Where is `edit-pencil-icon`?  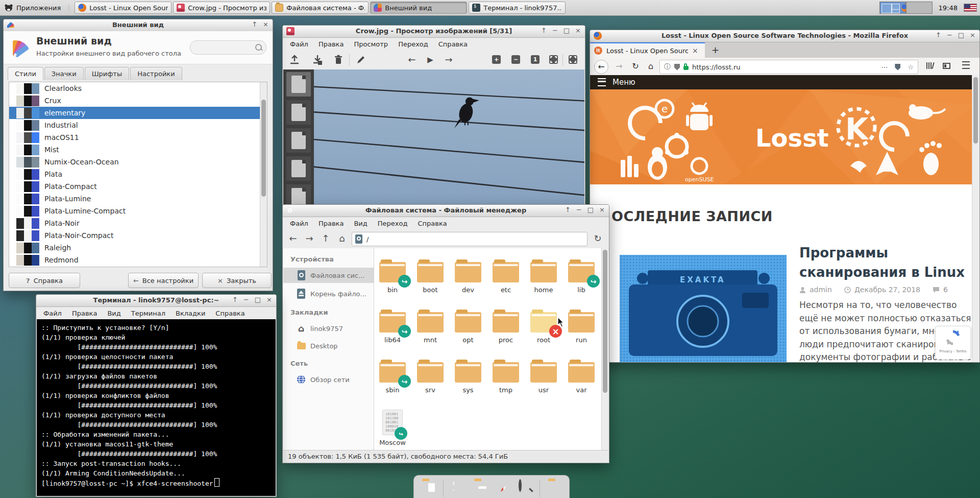
edit-pencil-icon is located at coordinates (361, 60).